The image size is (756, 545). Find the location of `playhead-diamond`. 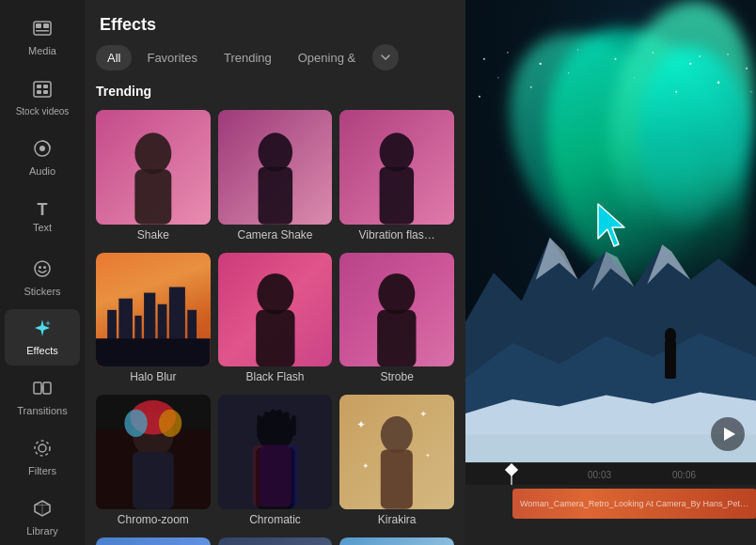

playhead-diamond is located at coordinates (512, 470).